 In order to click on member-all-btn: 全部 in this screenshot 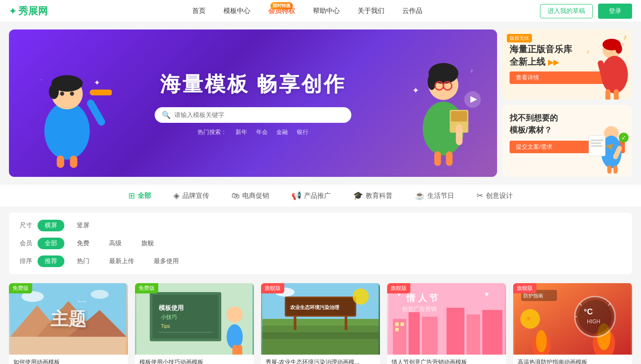, I will do `click(51, 243)`.